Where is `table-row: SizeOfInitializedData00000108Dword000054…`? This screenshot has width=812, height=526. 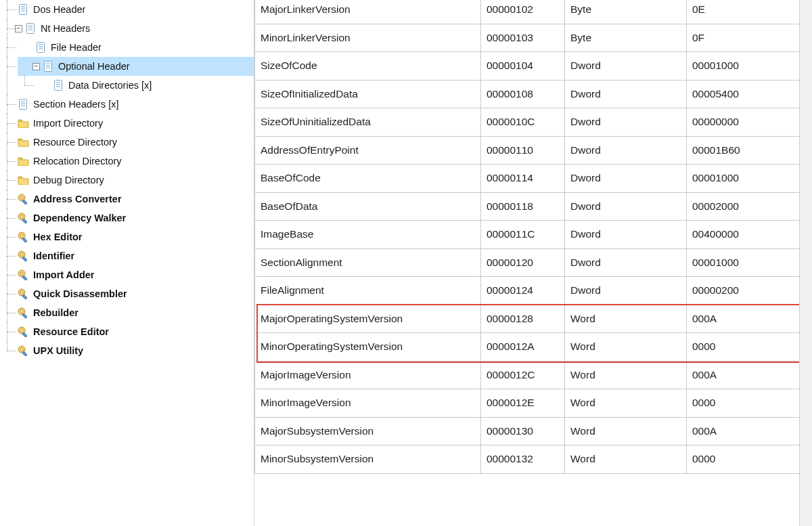
table-row: SizeOfInitializedData00000108Dword000054… is located at coordinates (533, 94).